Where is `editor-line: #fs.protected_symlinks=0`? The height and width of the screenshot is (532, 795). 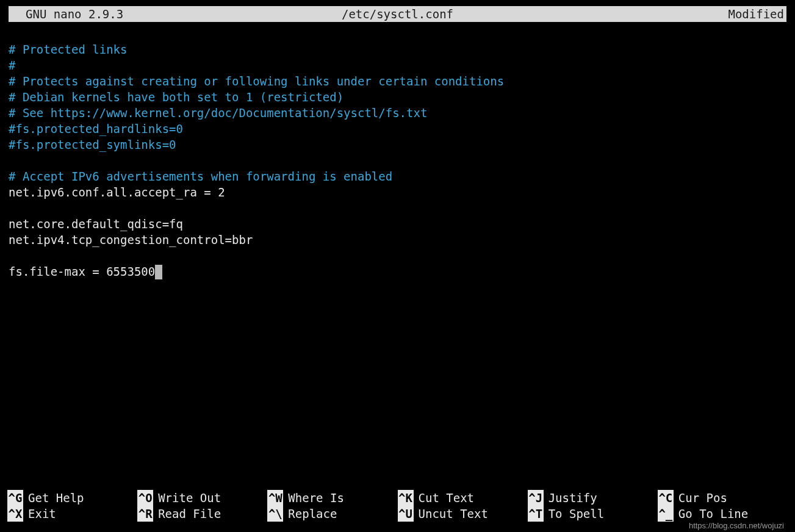 editor-line: #fs.protected_symlinks=0 is located at coordinates (401, 145).